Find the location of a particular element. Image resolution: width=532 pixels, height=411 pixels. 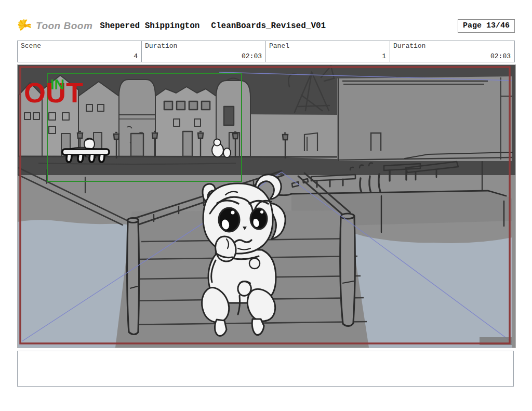

panel-duration-value: 02:03 is located at coordinates (501, 56).